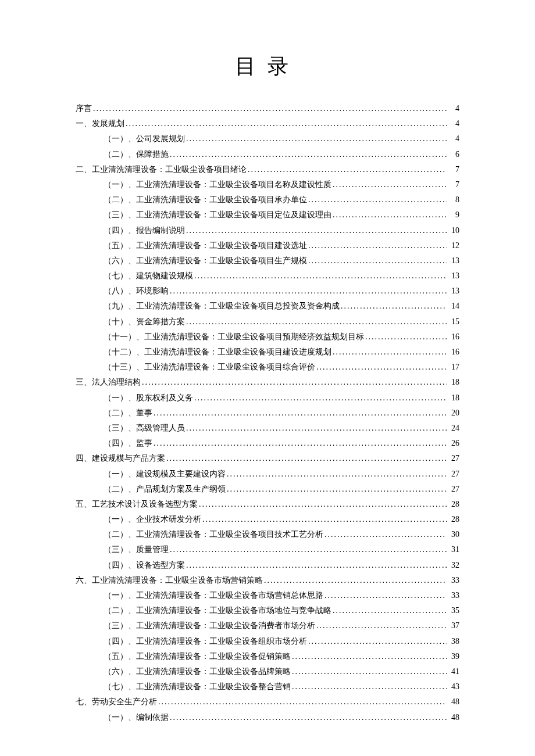  Describe the element at coordinates (454, 657) in the screenshot. I see `toc-entry-page: 39` at that location.